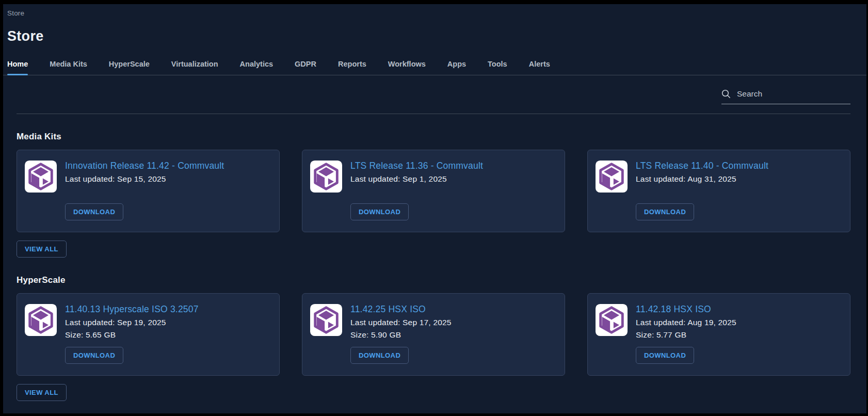 This screenshot has height=416, width=868. Describe the element at coordinates (433, 137) in the screenshot. I see `section-heading-media-kits: Media Kits` at that location.